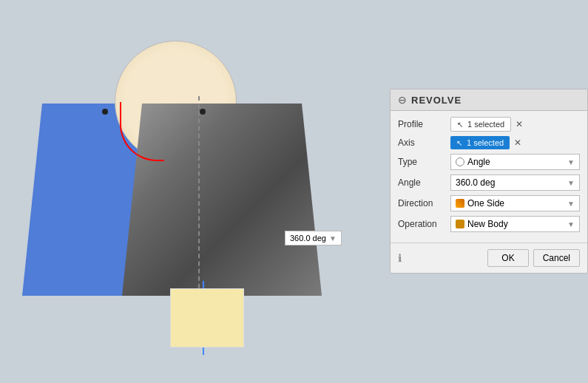 The height and width of the screenshot is (383, 588). Describe the element at coordinates (203, 112) in the screenshot. I see `dot-right` at that location.